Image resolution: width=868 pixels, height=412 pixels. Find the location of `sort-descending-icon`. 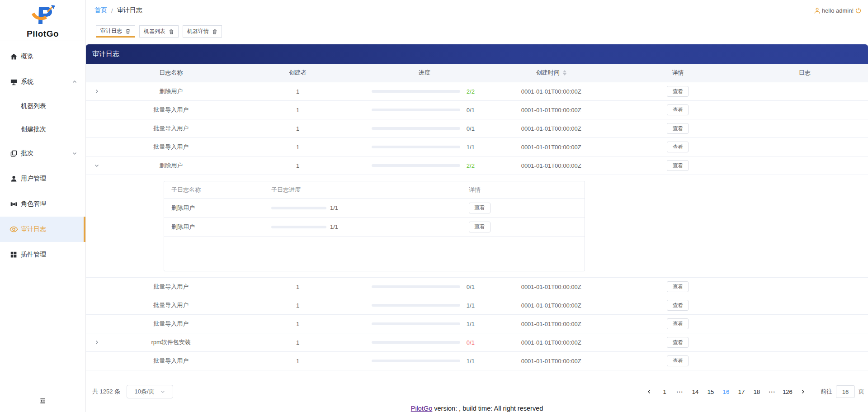

sort-descending-icon is located at coordinates (565, 74).